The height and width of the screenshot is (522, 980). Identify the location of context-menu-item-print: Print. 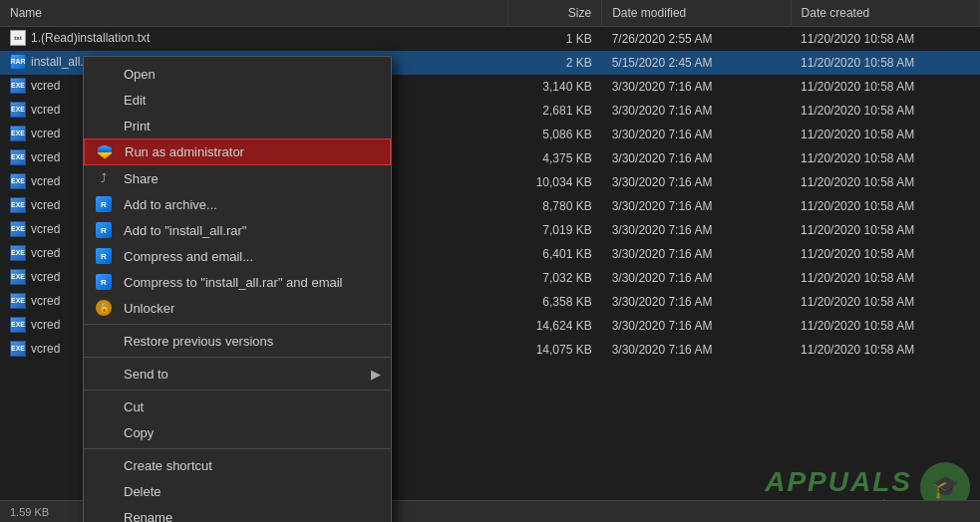
(237, 126).